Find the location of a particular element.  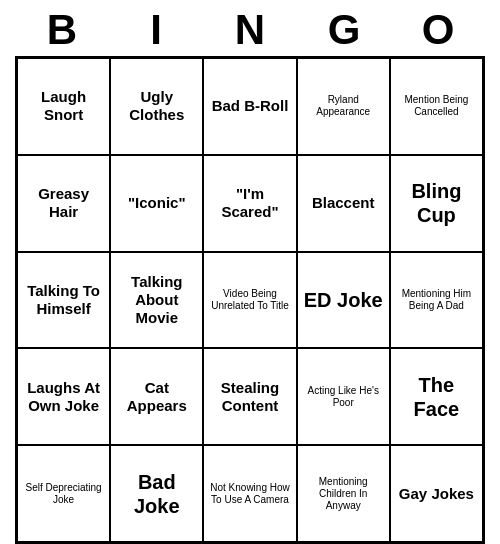

bingo-cell: Greasy Hair is located at coordinates (64, 204).